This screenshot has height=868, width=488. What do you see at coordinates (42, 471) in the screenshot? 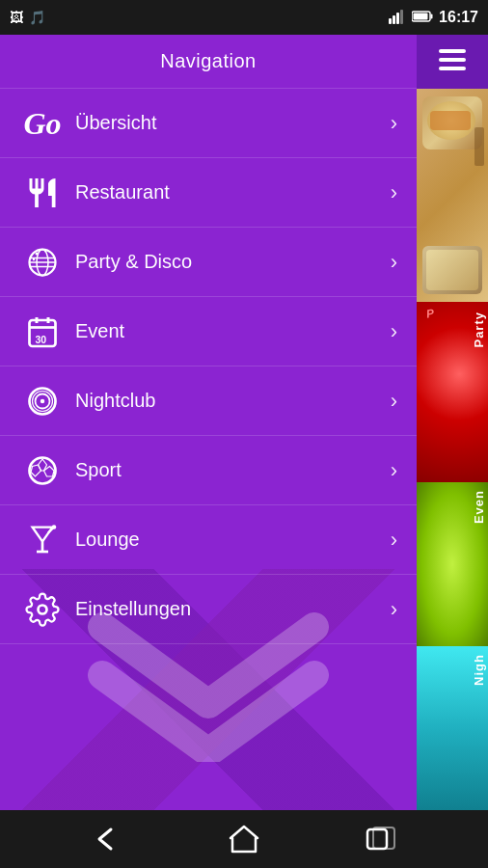
I see `soccer-icon` at bounding box center [42, 471].